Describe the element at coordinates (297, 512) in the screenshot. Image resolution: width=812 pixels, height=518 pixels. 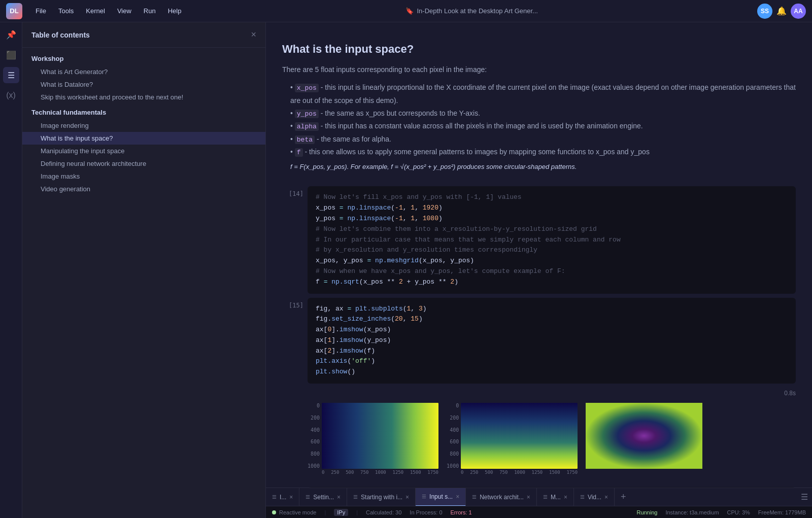
I see `reactive-label: Reactive mode` at that location.